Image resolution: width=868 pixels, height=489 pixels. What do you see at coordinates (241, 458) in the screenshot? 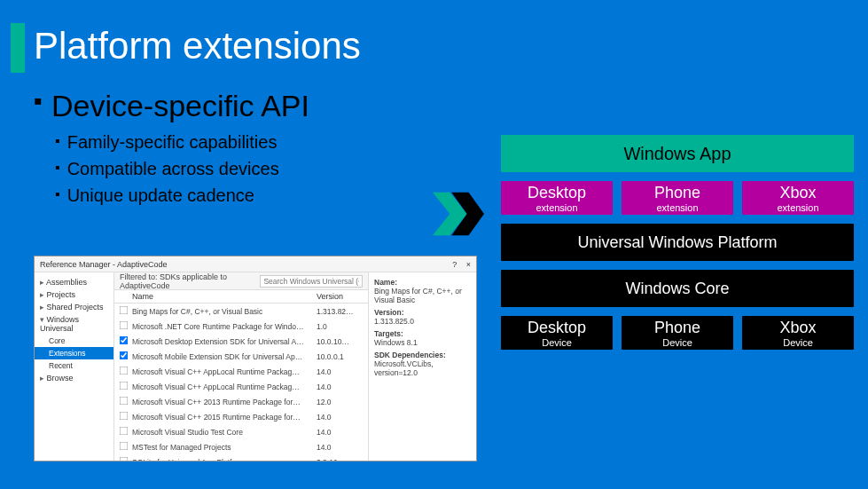
I see `table-row: SQLite for Universal App Platform3.8.10` at bounding box center [241, 458].